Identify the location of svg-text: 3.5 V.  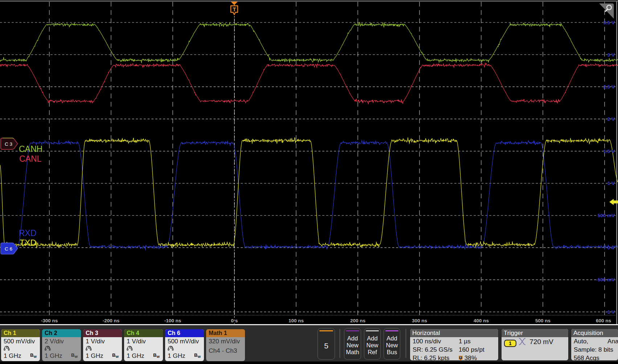
(609, 22).